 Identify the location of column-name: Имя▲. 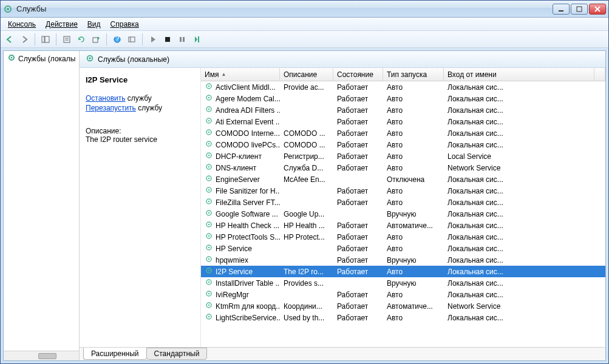
(240, 74).